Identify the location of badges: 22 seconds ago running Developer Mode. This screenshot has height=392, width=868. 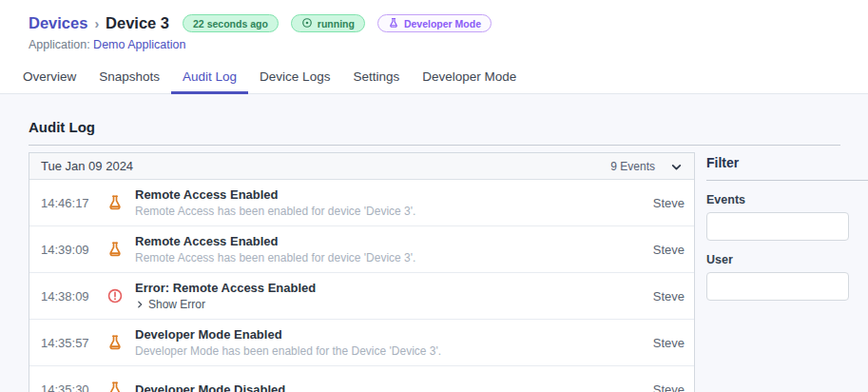
(337, 23).